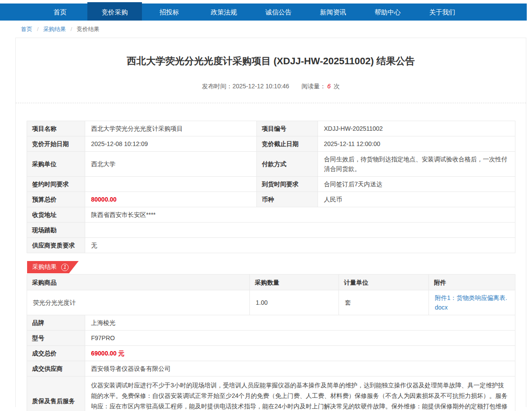  Describe the element at coordinates (56, 164) in the screenshot. I see `info-label: 采购单位` at that location.